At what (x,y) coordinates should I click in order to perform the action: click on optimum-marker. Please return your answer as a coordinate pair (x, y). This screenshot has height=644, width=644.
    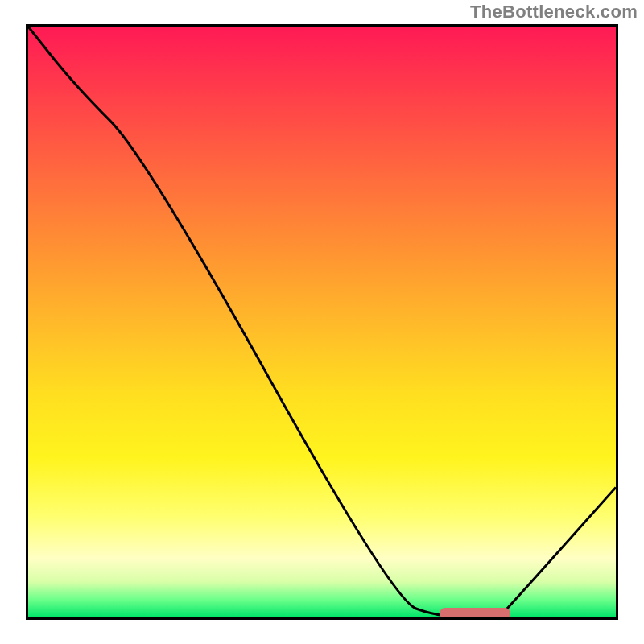
    Looking at the image, I should click on (475, 613).